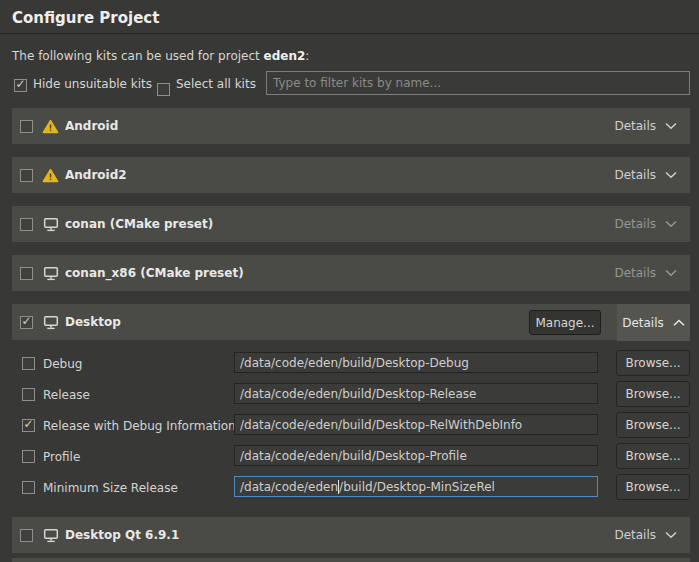 The width and height of the screenshot is (699, 562). Describe the element at coordinates (351, 322) in the screenshot. I see `kit-row-desktop: ✓ Desktop Manage... Details` at that location.